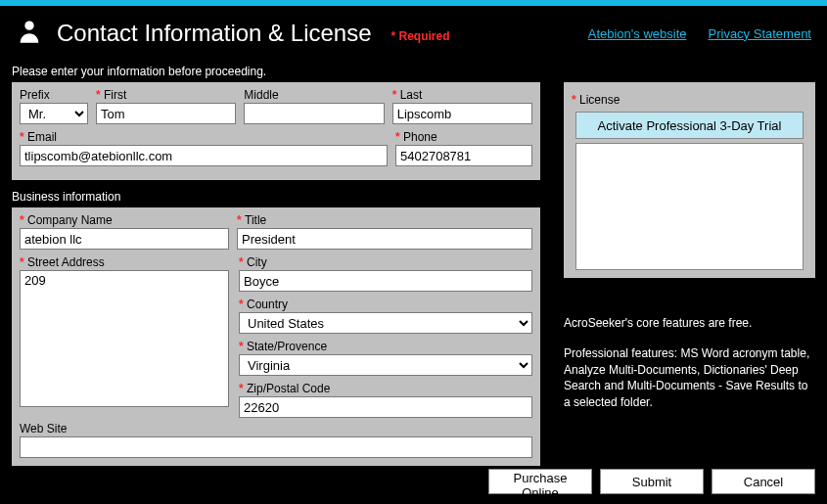  I want to click on title-input, so click(385, 239).